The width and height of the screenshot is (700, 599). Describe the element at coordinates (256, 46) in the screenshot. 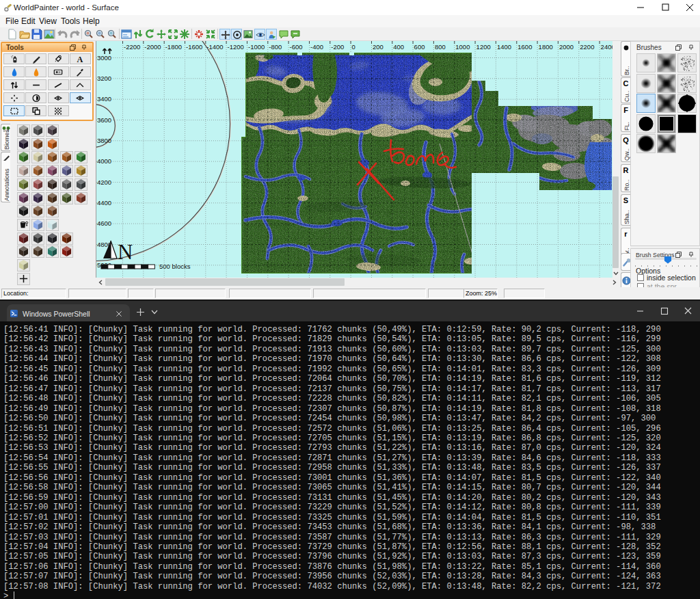

I see `svg-text: -1000` at that location.